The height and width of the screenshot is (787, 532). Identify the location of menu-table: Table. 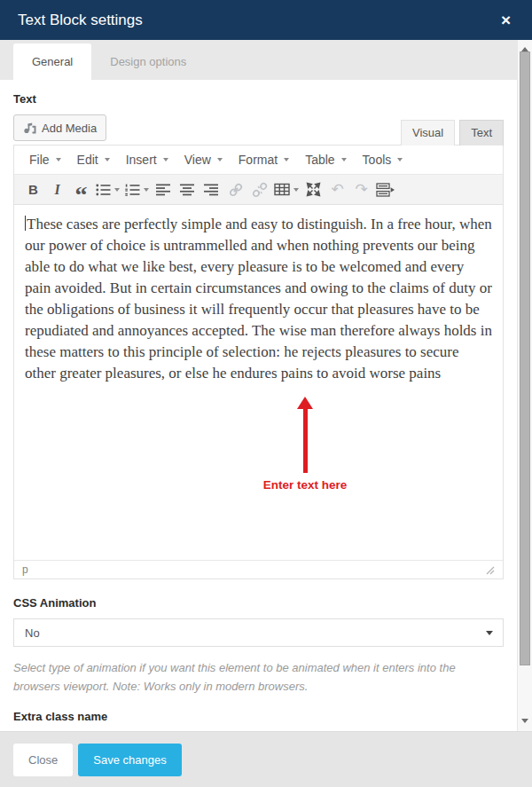
(325, 160).